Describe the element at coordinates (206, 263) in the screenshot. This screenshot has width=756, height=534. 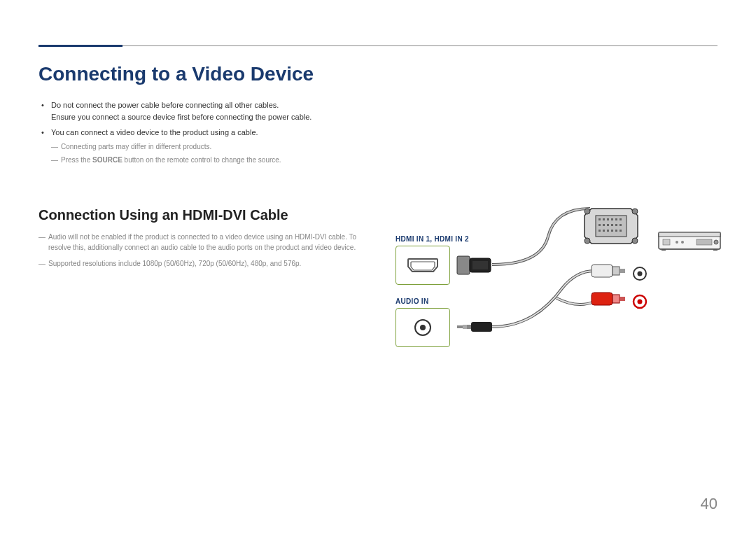
I see `note-line: Supported resolutions include 1080p (50/…` at that location.